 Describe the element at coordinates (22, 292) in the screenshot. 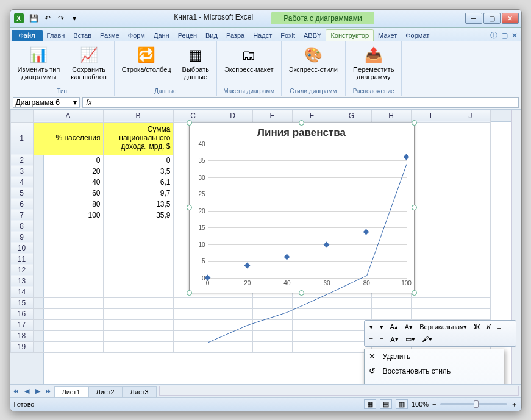

I see `row-header: 14` at that location.